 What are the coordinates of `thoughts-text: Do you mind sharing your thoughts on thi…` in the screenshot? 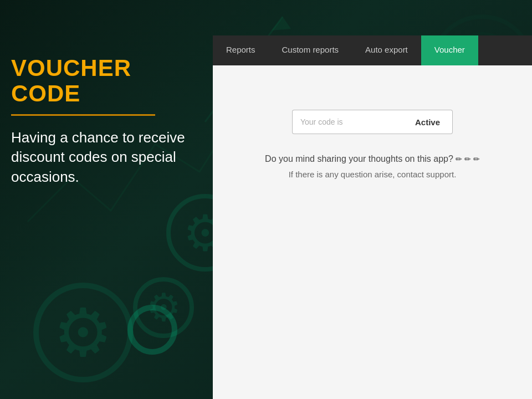 It's located at (359, 159).